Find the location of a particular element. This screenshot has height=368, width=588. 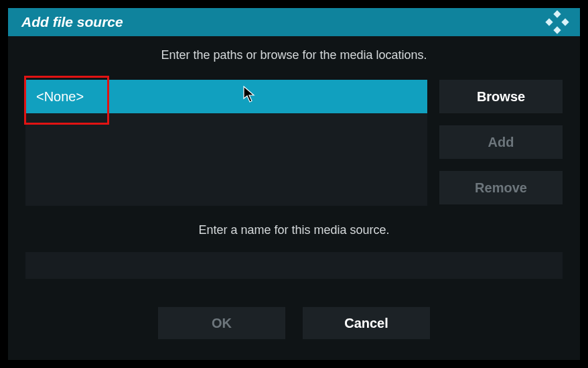

path-row-selected: <None> is located at coordinates (226, 97).